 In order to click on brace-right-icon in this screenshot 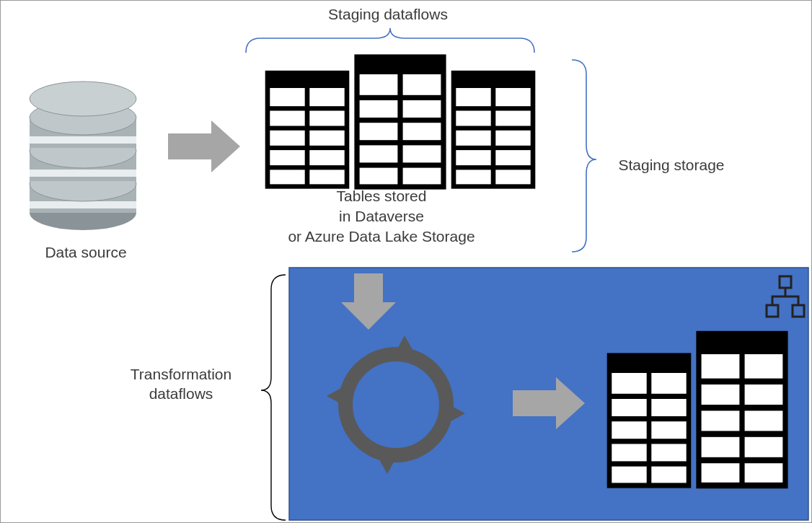, I will do `click(584, 156)`.